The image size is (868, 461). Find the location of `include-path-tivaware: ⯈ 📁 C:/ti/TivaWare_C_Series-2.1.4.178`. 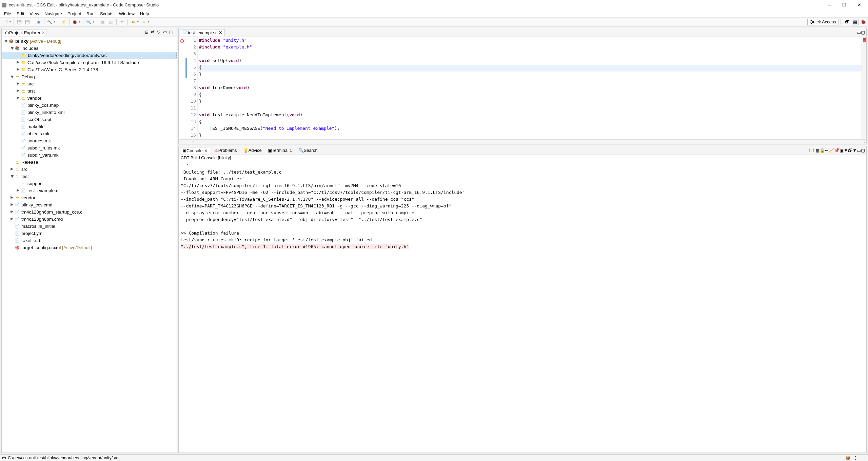

include-path-tivaware: ⯈ 📁 C:/ti/TivaWare_C_Series-2.1.4.178 is located at coordinates (89, 70).